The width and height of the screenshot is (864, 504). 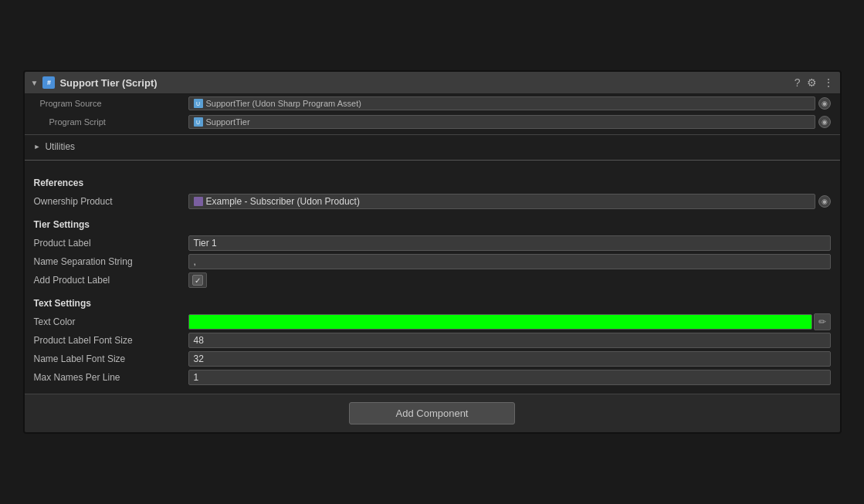 What do you see at coordinates (825, 201) in the screenshot?
I see `ownership-product-picker: ◉` at bounding box center [825, 201].